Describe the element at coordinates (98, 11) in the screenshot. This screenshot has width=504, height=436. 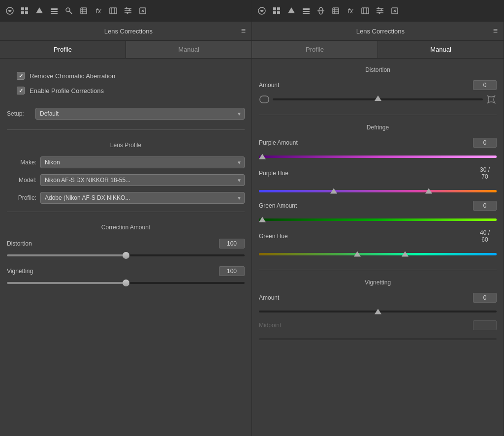
I see `tool-icon-fx: fx` at that location.